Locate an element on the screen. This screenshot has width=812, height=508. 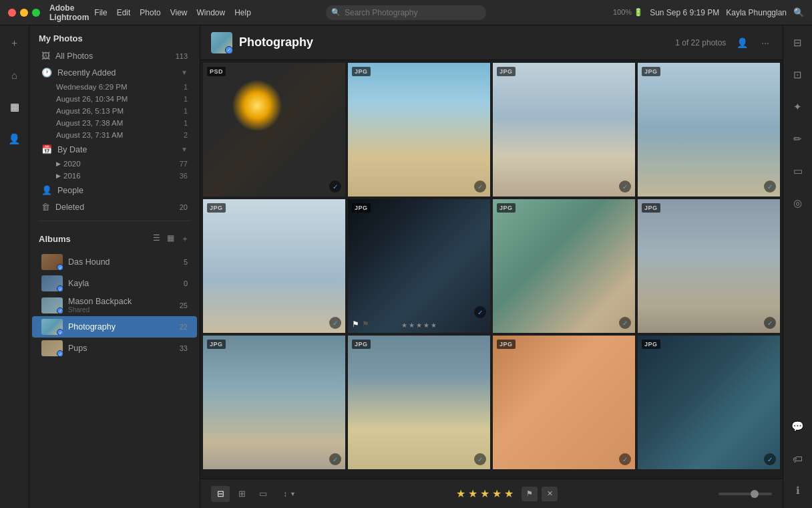
recently-added-wed: Wednesday 6:29 PM 1 is located at coordinates (115, 87).